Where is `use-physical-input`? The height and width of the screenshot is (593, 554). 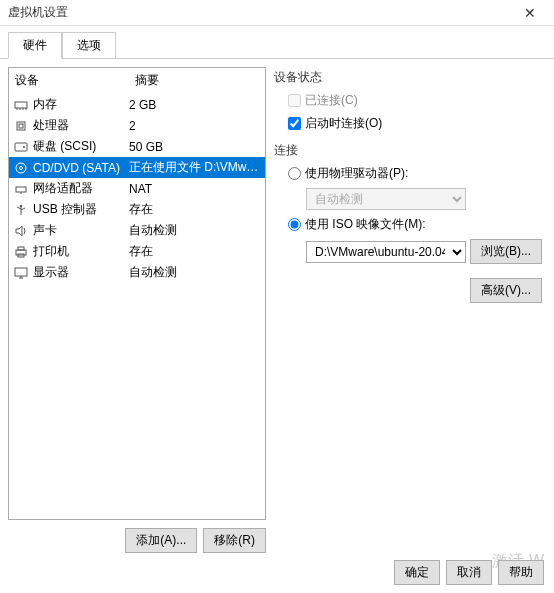 use-physical-input is located at coordinates (294, 174).